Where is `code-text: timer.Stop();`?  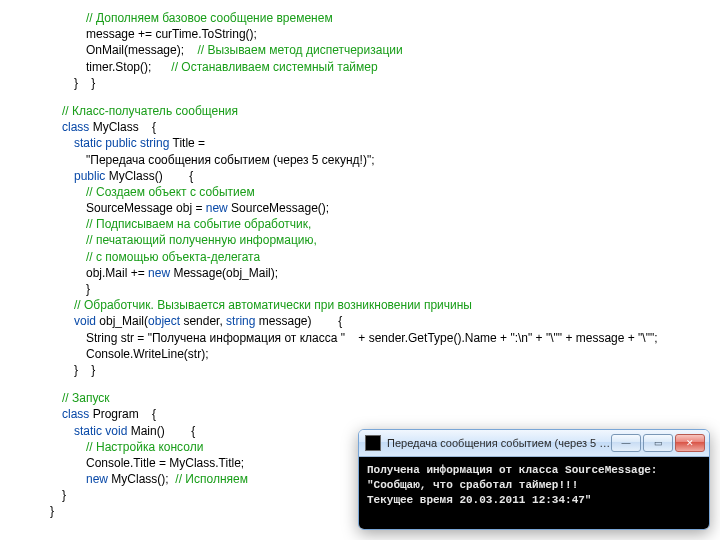
code-text: timer.Stop(); is located at coordinates (128, 67).